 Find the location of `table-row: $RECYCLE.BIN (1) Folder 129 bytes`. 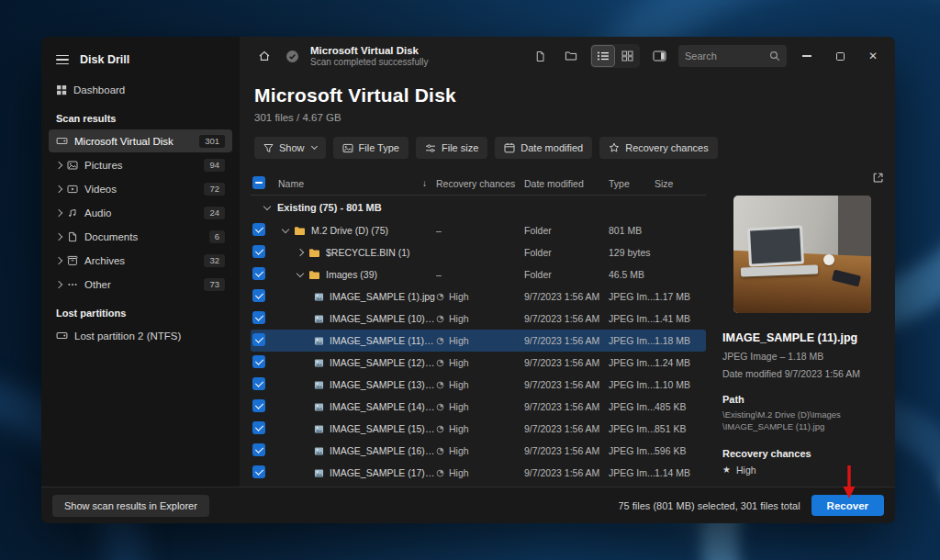

table-row: $RECYCLE.BIN (1) Folder 129 bytes is located at coordinates (478, 252).